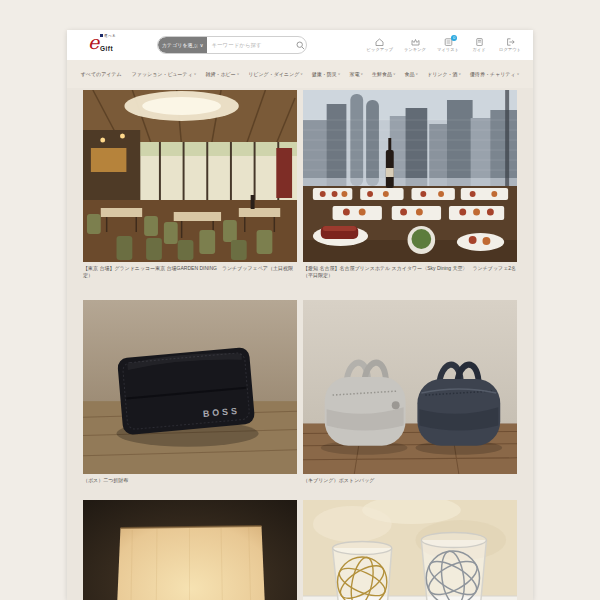 Image resolution: width=600 pixels, height=600 pixels. Describe the element at coordinates (479, 45) in the screenshot. I see `guide-nav-item: ガイド` at that location.